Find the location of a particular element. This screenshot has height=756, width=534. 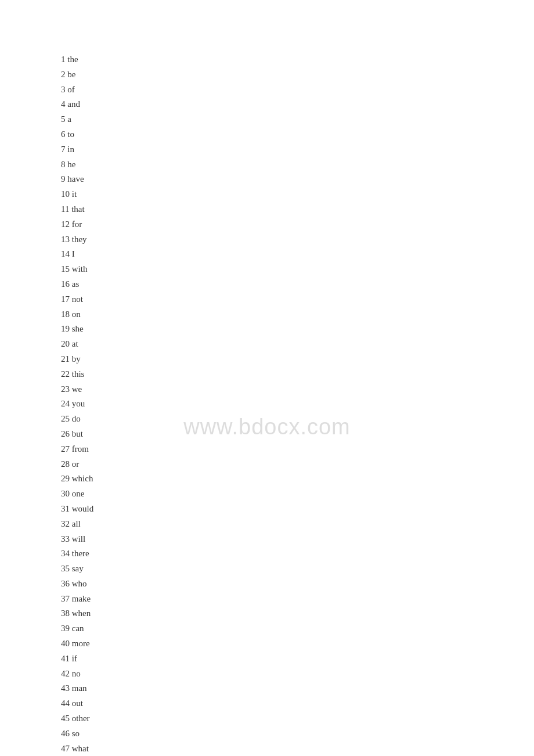

list-item: 17 not is located at coordinates (297, 300).